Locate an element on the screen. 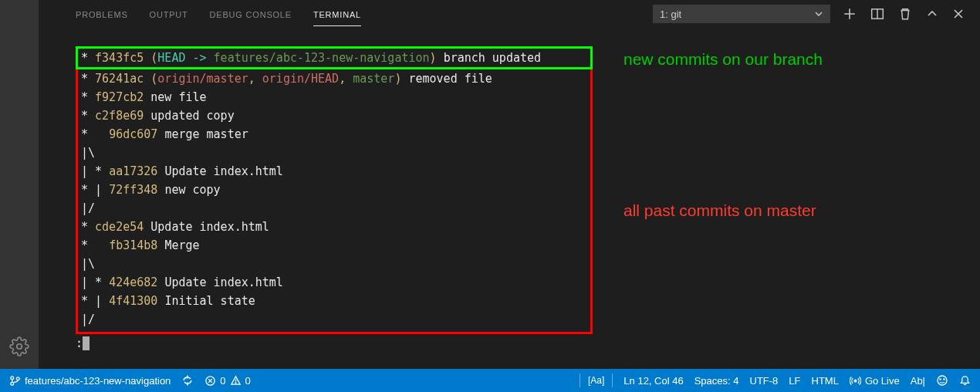 The image size is (980, 392). status-golive: Go Live is located at coordinates (875, 381).